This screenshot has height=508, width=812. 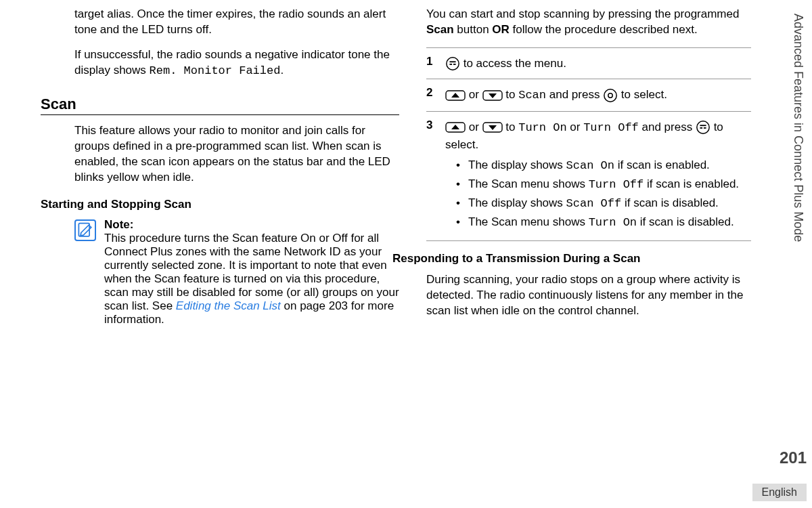 What do you see at coordinates (643, 95) in the screenshot?
I see `text-fragment: to select.` at bounding box center [643, 95].